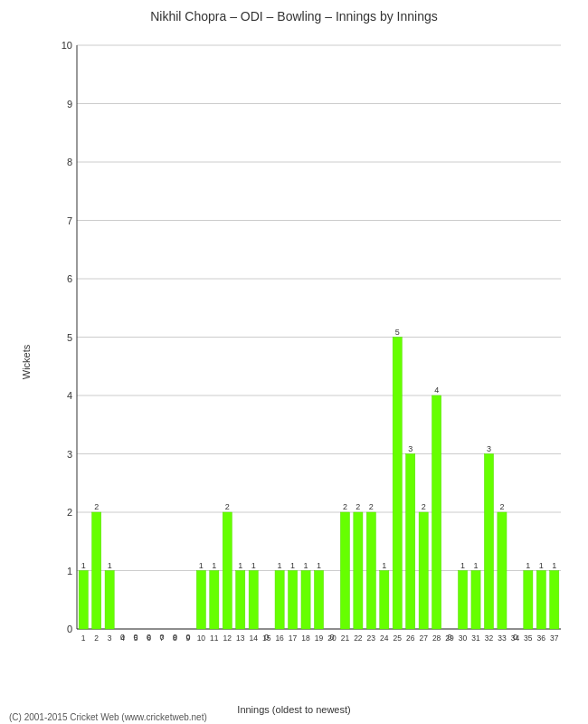  Describe the element at coordinates (294, 14) in the screenshot. I see `chart-title: Nikhil Chopra – ODI – Bowling – Innings …` at that location.